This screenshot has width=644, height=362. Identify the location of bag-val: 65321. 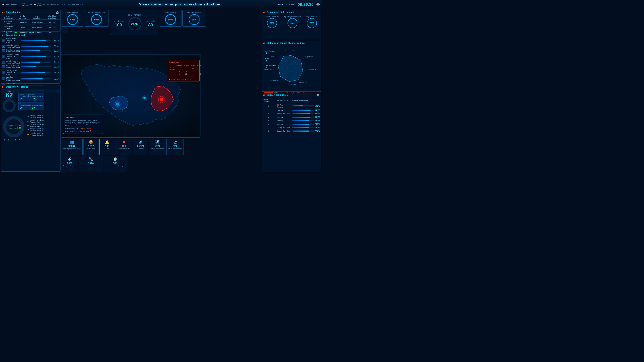
(141, 146).